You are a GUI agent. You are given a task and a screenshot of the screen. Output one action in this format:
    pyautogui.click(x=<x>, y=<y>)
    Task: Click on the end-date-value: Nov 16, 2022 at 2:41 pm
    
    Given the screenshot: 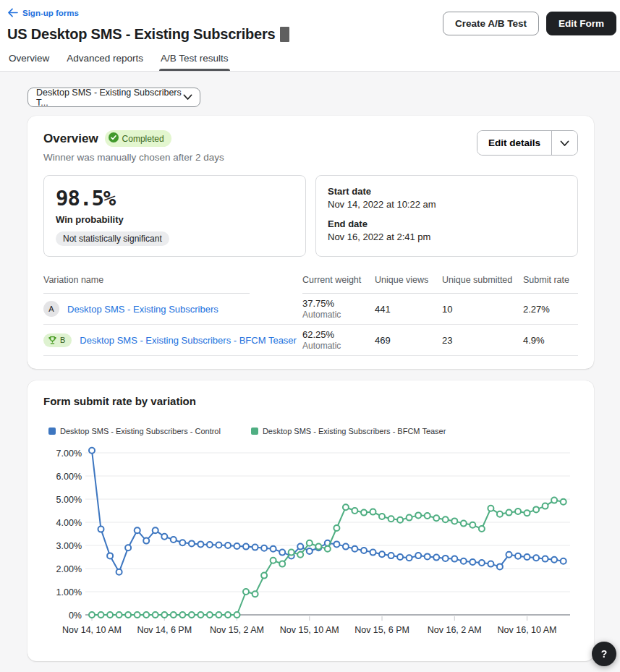 What is the action you would take?
    pyautogui.click(x=447, y=237)
    